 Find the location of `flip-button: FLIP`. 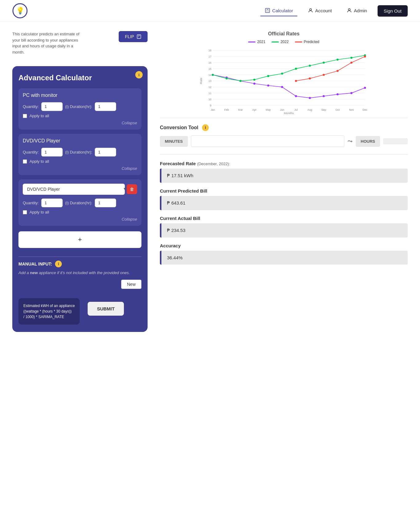

flip-button: FLIP is located at coordinates (133, 37).